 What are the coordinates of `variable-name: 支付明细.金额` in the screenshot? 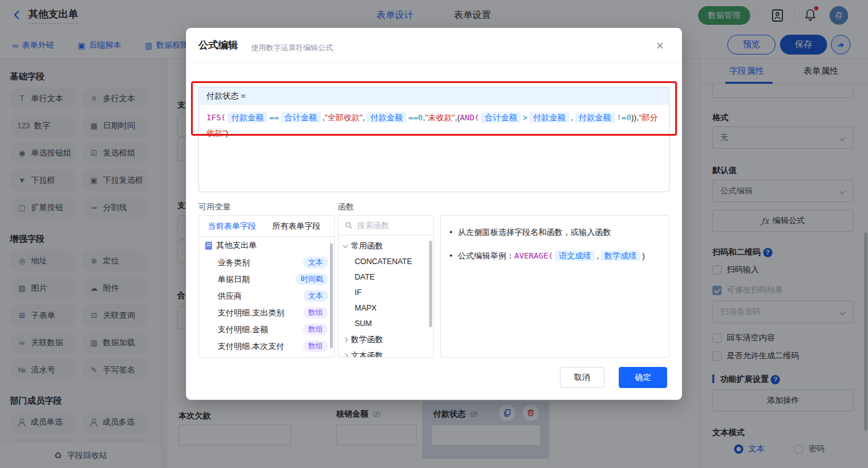 It's located at (260, 330).